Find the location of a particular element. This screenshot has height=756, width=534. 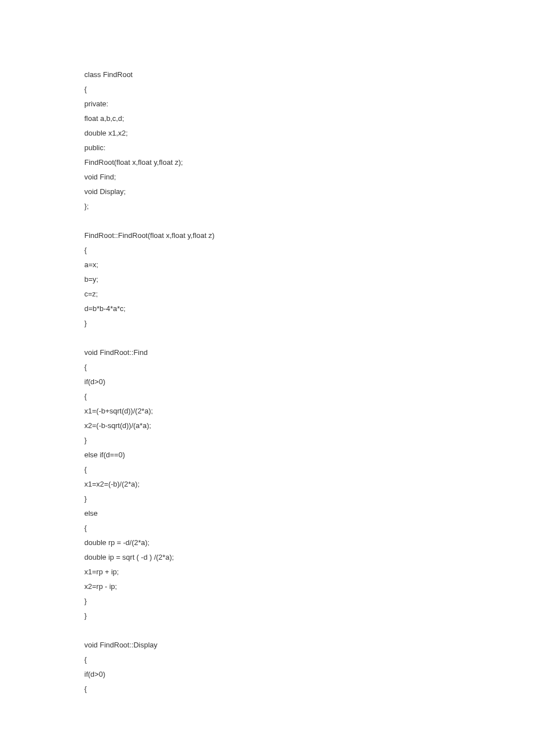

code-line: x2=(-b-sqrt(d))/(a*a); is located at coordinates (267, 426).